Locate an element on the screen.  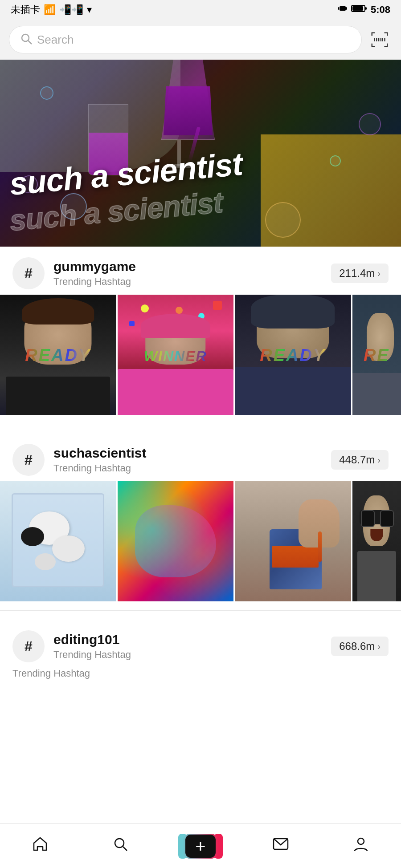
inbox-icon is located at coordinates (281, 846).